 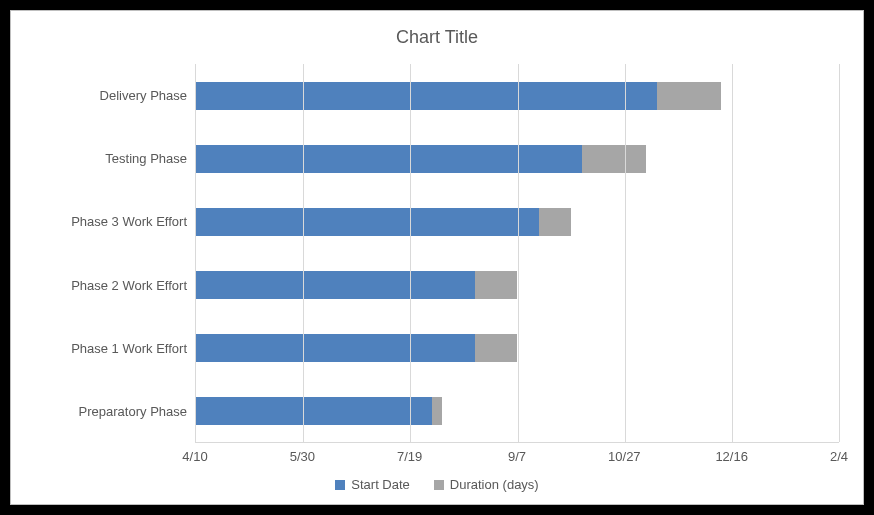 What do you see at coordinates (111, 286) in the screenshot?
I see `y-axis-label: Phase 2 Work Effort` at bounding box center [111, 286].